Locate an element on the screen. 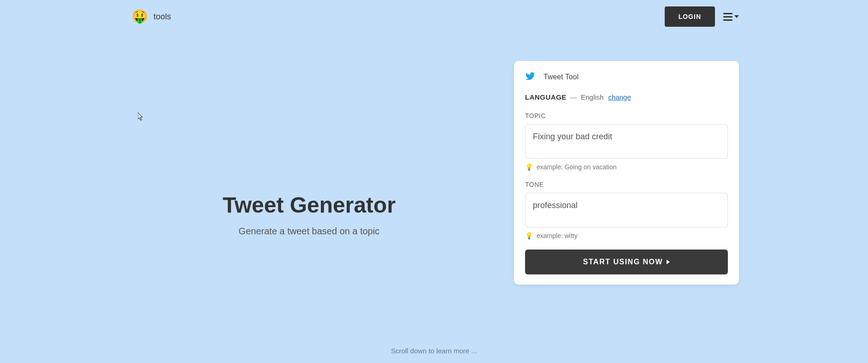 This screenshot has width=868, height=363. language-value: English is located at coordinates (592, 97).